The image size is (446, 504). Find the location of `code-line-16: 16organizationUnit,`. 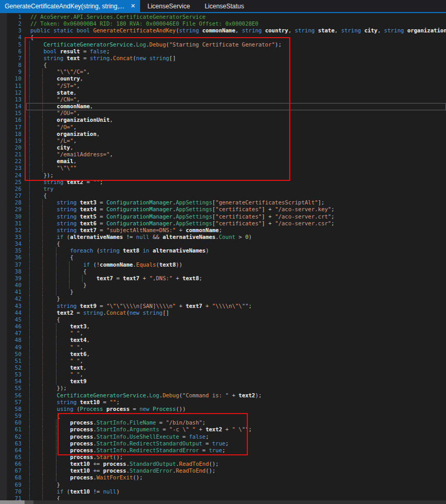

code-line-16: 16organizationUnit, is located at coordinates (223, 120).